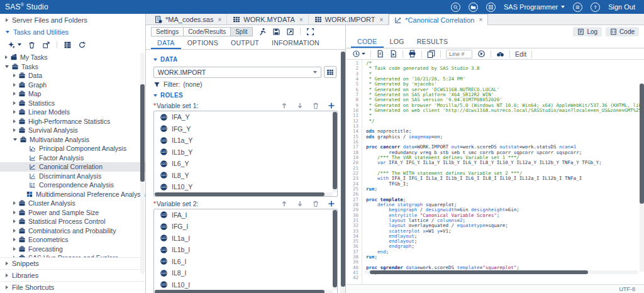 The image size is (644, 293). Describe the element at coordinates (505, 116) in the screenshot. I see `code-line: *` at that location.